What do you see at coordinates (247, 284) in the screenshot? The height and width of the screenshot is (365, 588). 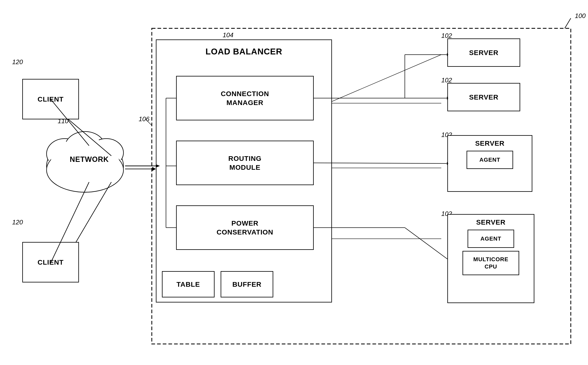 I see `buffer-label: BUFFER` at bounding box center [247, 284].